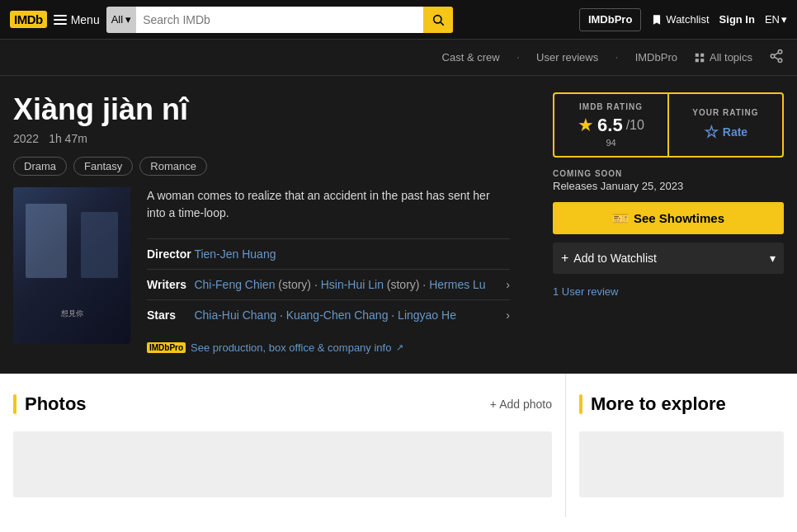 The height and width of the screenshot is (532, 797). I want to click on search-input, so click(280, 20).